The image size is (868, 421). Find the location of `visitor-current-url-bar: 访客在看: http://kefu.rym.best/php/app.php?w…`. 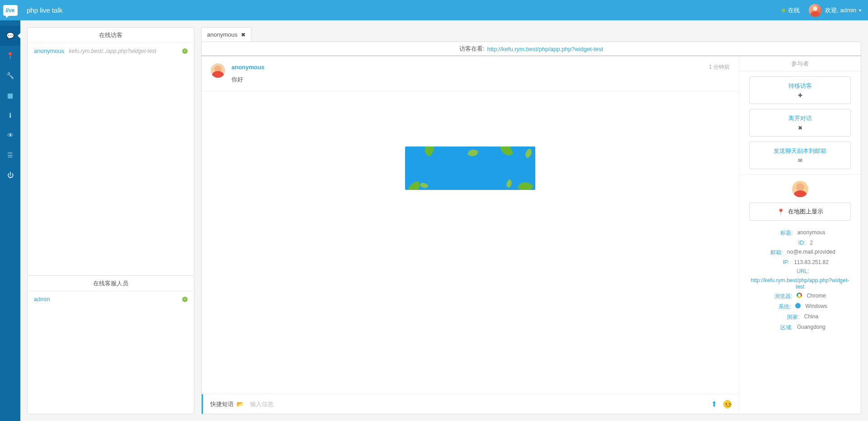

visitor-current-url-bar: 访客在看: http://kefu.rym.best/php/app.php?w… is located at coordinates (531, 49).